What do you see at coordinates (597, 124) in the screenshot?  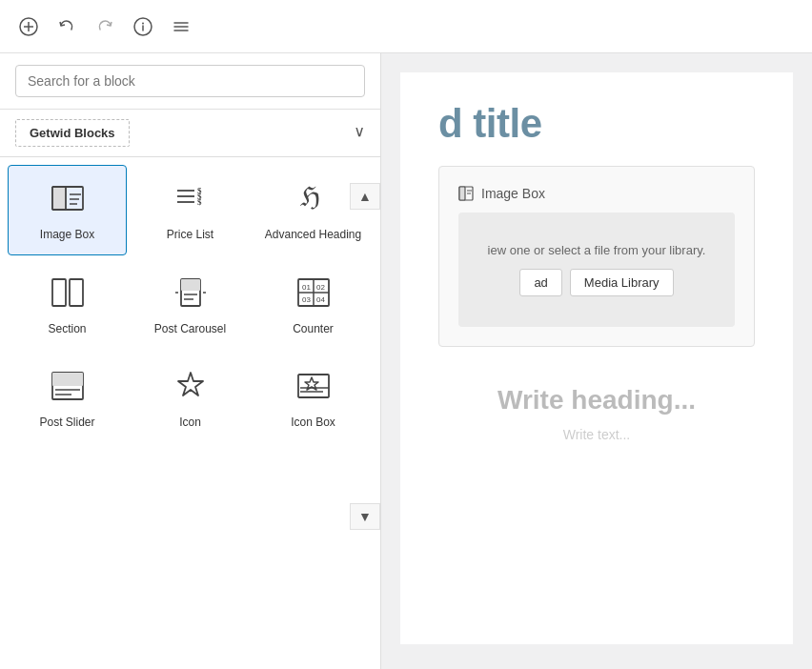 I see `page-title: d title` at bounding box center [597, 124].